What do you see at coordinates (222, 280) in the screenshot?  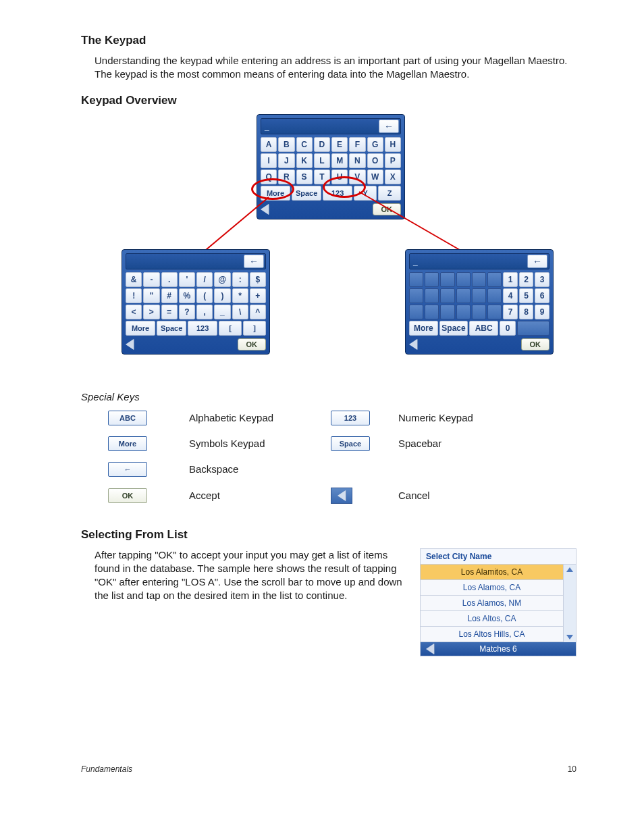 I see `sym-key: @` at bounding box center [222, 280].